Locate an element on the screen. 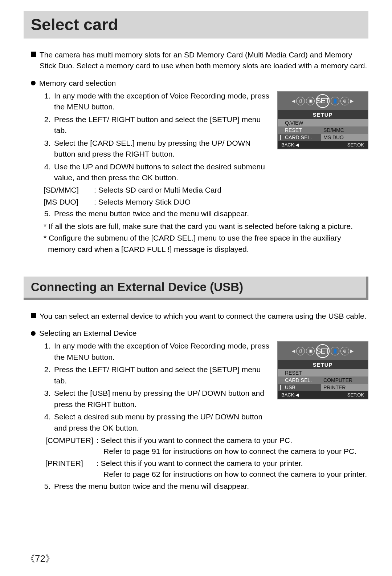 The height and width of the screenshot is (576, 392). step-1-4: Use the UP and DOWN buttons to select th… is located at coordinates (161, 172).